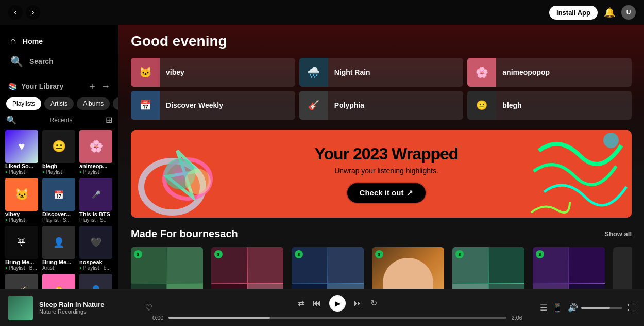  What do you see at coordinates (358, 303) in the screenshot?
I see `next-button: ⏭` at bounding box center [358, 303].